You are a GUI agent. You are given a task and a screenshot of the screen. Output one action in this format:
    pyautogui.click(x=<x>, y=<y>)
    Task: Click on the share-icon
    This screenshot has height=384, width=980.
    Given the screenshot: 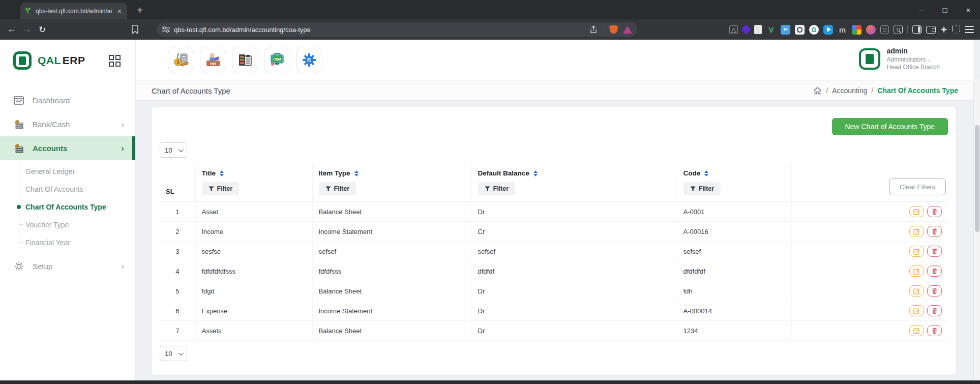 What is the action you would take?
    pyautogui.click(x=594, y=29)
    